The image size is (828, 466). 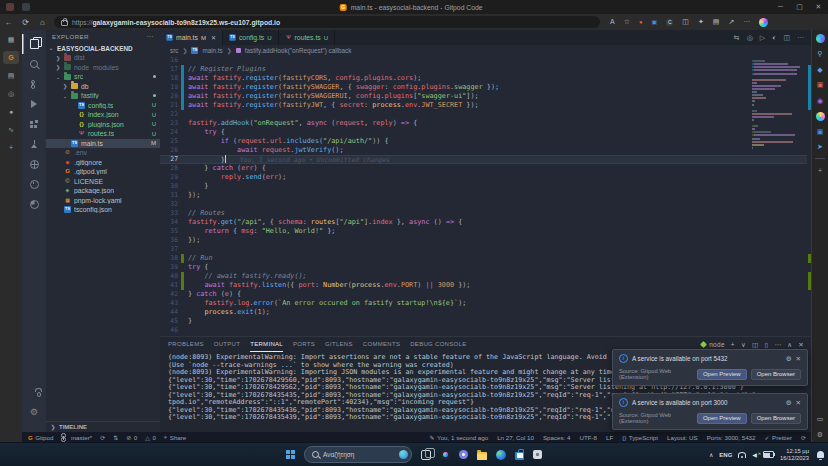 I want to click on copilot-profile-icon, so click(x=764, y=22).